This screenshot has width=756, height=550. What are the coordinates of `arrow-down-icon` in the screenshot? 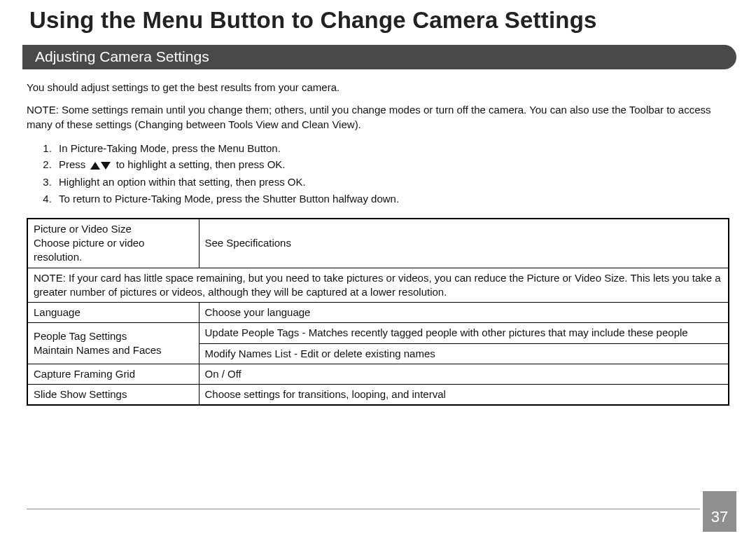 It's located at (106, 165).